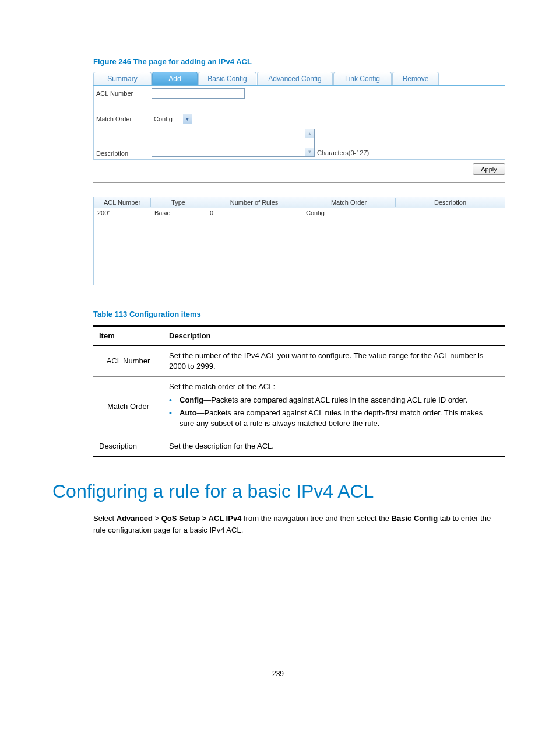  Describe the element at coordinates (310, 152) in the screenshot. I see `scroll-down-icon: ▼` at that location.